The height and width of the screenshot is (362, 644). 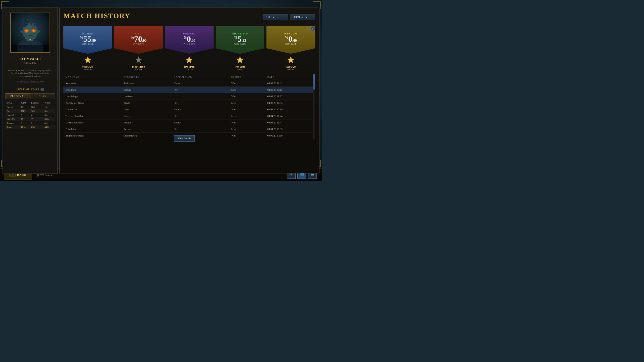 What do you see at coordinates (147, 97) in the screenshot?
I see `match-opponent: Landazar` at bounding box center [147, 97].